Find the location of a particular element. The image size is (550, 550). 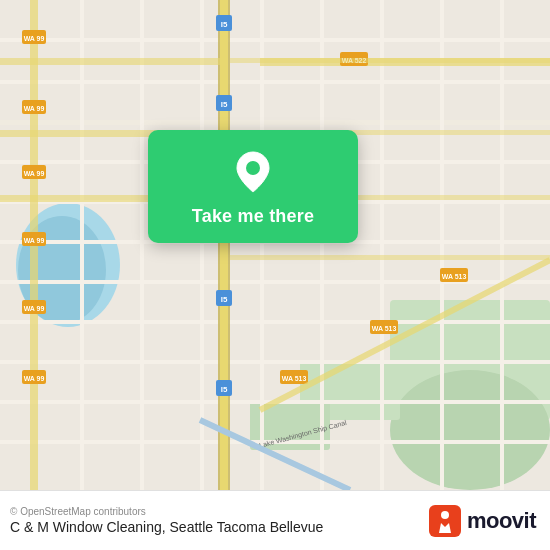

bottom-left: © OpenStreetMap contributors C & M Windo… is located at coordinates (166, 520).